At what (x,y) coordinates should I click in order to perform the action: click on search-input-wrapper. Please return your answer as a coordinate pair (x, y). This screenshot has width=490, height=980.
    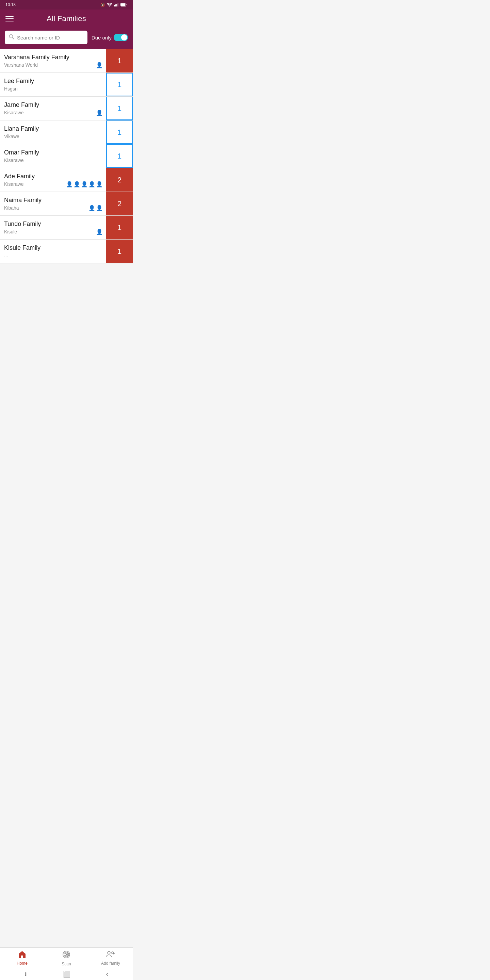
    Looking at the image, I should click on (46, 37).